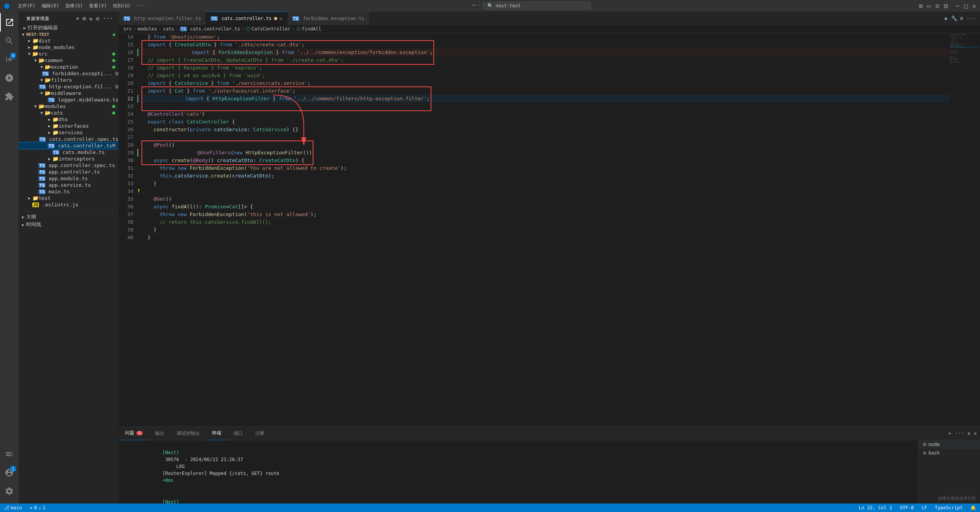 The width and height of the screenshot is (980, 512). Describe the element at coordinates (966, 6) in the screenshot. I see `maximize-icon: □` at that location.